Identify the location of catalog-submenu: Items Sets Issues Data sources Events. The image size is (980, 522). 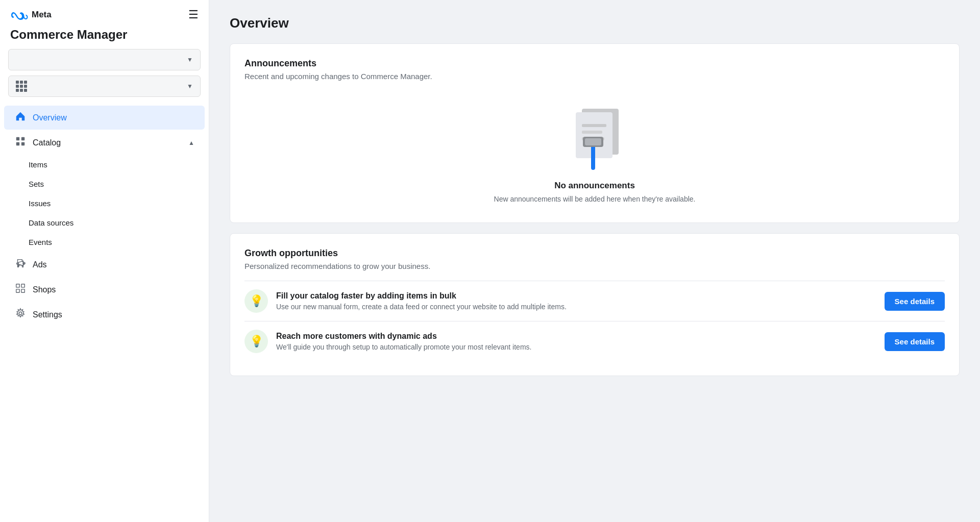
(104, 203).